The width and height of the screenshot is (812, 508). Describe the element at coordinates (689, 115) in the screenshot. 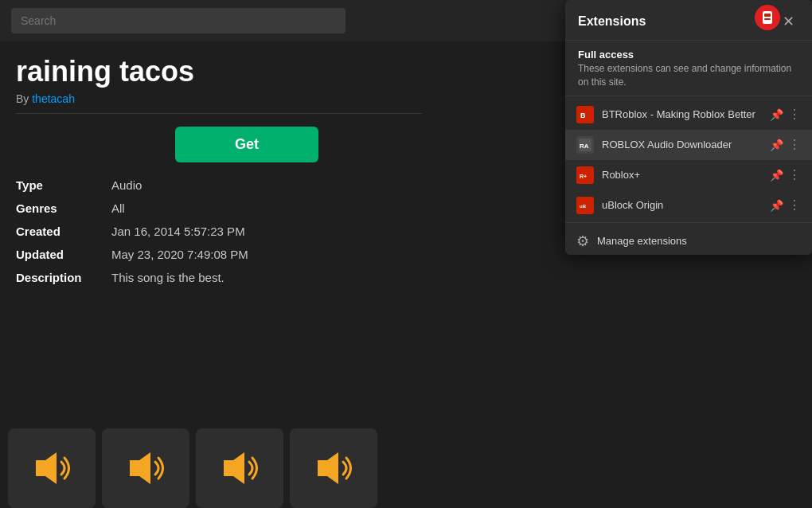

I see `ext-item-btroblox: B BTRoblox - Making Roblox Better 📌 ⋮` at that location.